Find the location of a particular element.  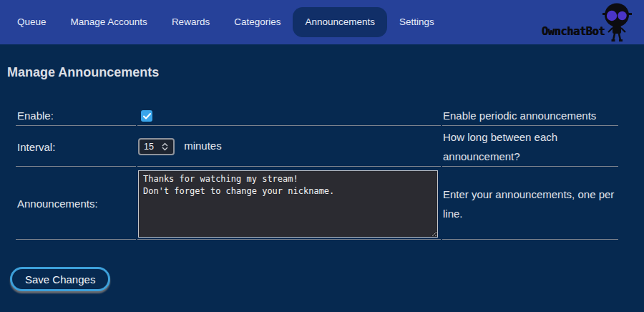

form-row-interval: Interval: minutes is located at coordinates (317, 147).